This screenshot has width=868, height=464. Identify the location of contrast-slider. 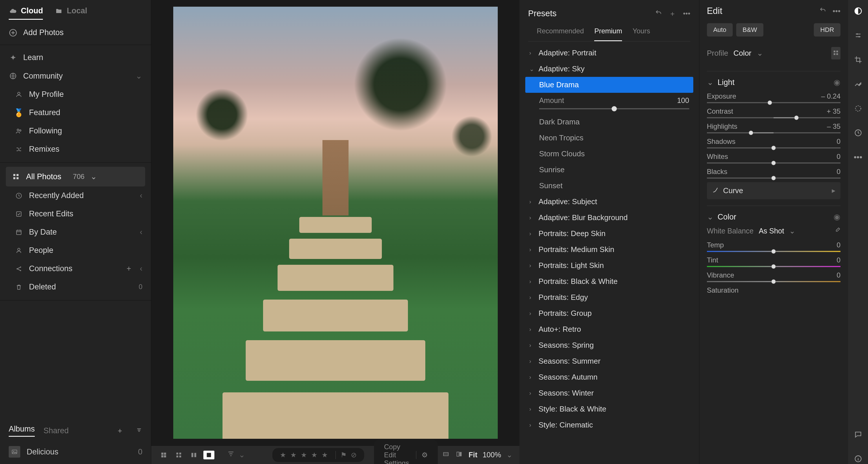
(774, 118).